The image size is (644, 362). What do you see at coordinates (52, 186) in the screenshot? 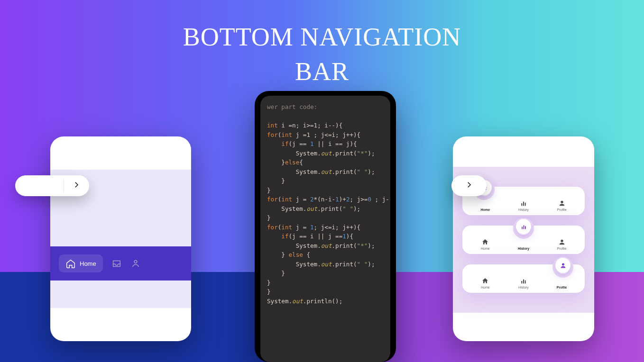
I see `carousel-next-button-left` at bounding box center [52, 186].